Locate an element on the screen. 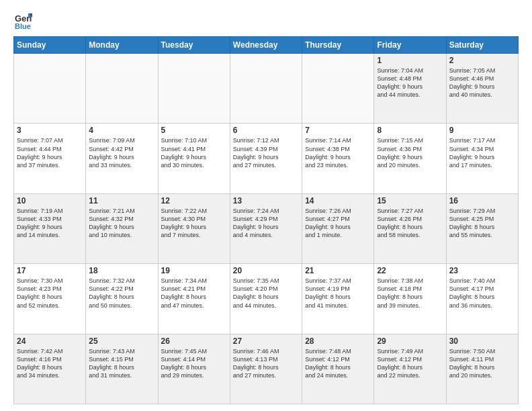 This screenshot has width=532, height=411. day-cell: 28Sunrise: 7:48 AM Sunset: 4:12 PM Dayli… is located at coordinates (339, 369).